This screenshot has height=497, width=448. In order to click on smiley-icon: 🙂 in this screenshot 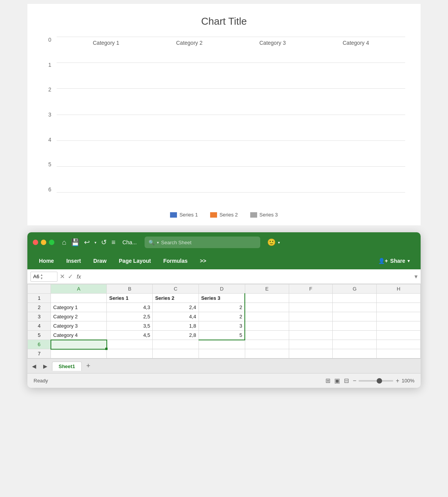, I will do `click(271, 242)`.